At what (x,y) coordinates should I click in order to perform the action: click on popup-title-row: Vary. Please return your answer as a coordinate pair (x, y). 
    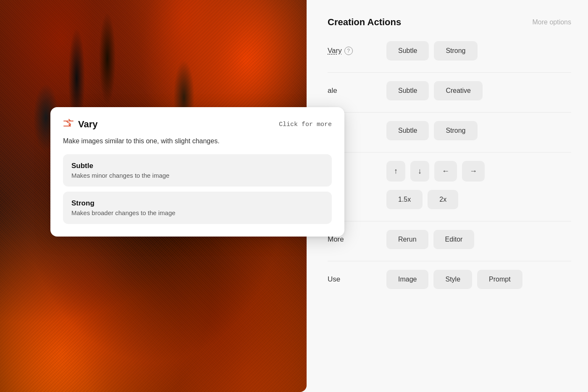
    Looking at the image, I should click on (81, 124).